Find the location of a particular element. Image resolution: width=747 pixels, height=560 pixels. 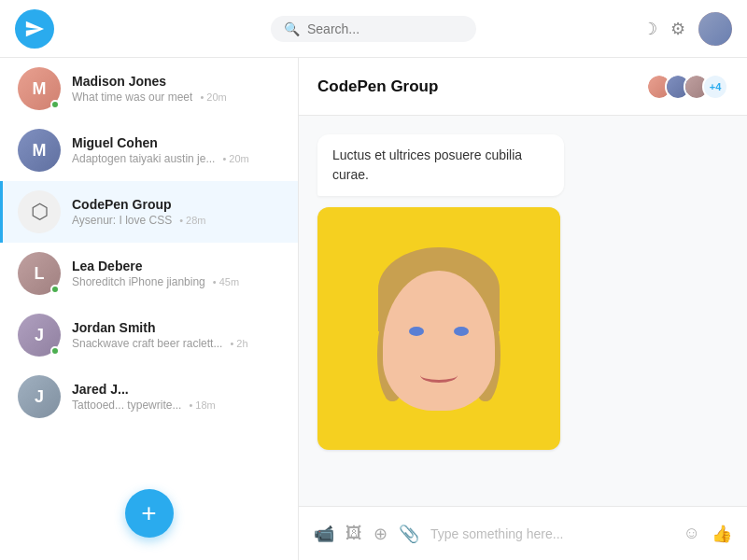

eye-right is located at coordinates (461, 331).